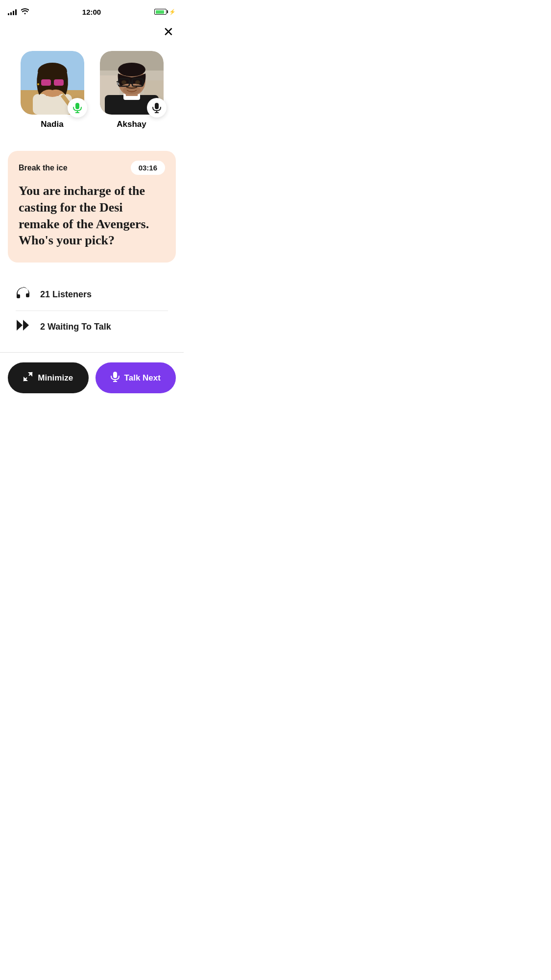  What do you see at coordinates (115, 378) in the screenshot?
I see `talk-next-mic-icon` at bounding box center [115, 378].